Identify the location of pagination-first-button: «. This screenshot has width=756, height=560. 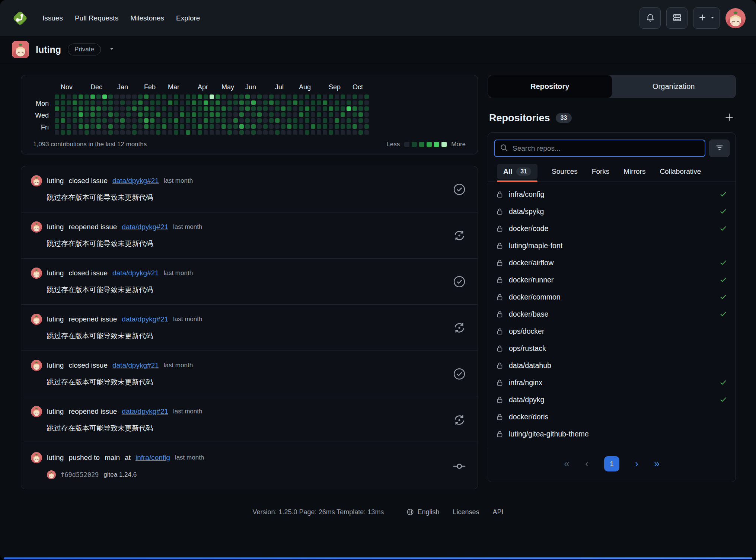
(567, 464).